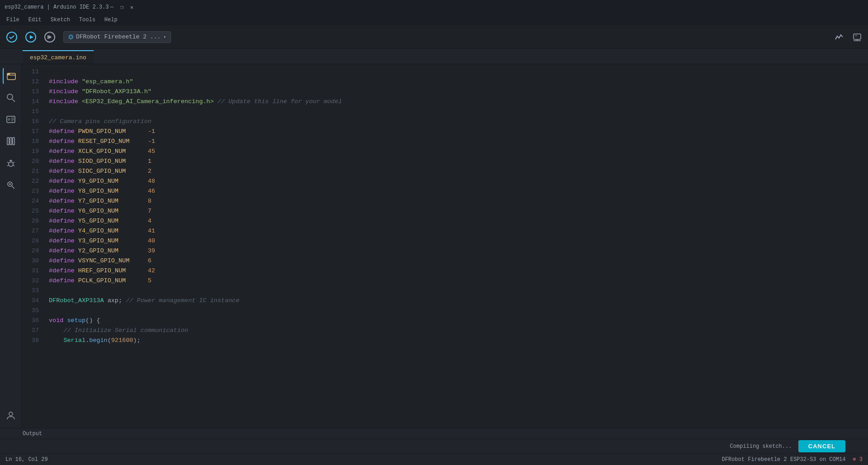 This screenshot has height=465, width=868. What do you see at coordinates (11, 163) in the screenshot?
I see `sidebar-item-debug` at bounding box center [11, 163].